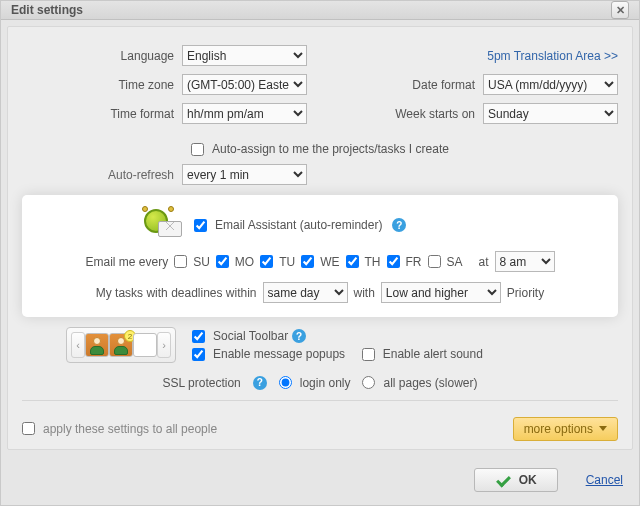 Image resolution: width=640 pixels, height=506 pixels. Describe the element at coordinates (279, 354) in the screenshot. I see `popups-label: Enable message popups` at that location.